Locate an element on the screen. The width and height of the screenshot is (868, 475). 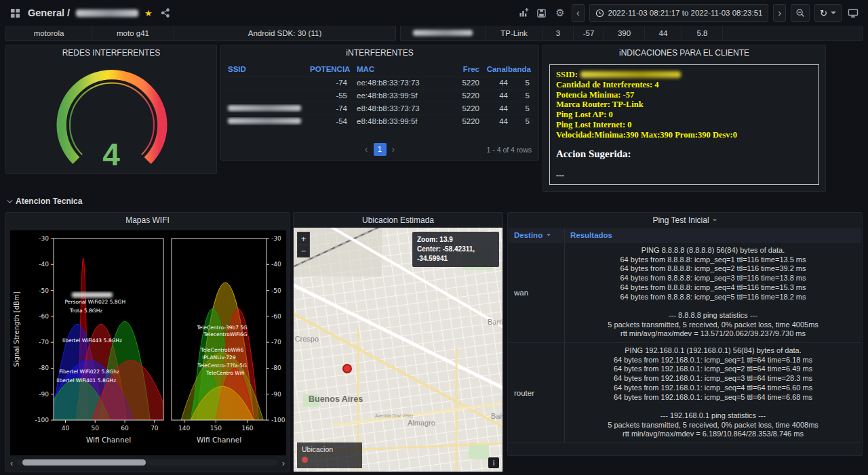
column-header-frec: Frec is located at coordinates (462, 69).